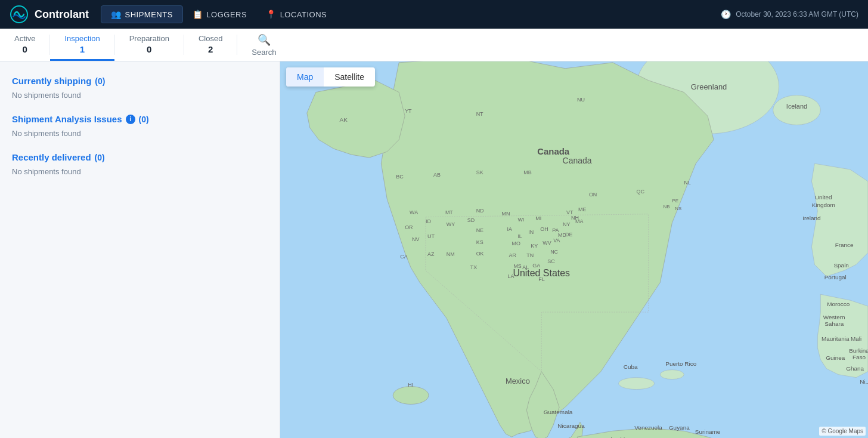 This screenshot has width=868, height=438. Describe the element at coordinates (516, 243) in the screenshot. I see `svg-text: MO` at that location.